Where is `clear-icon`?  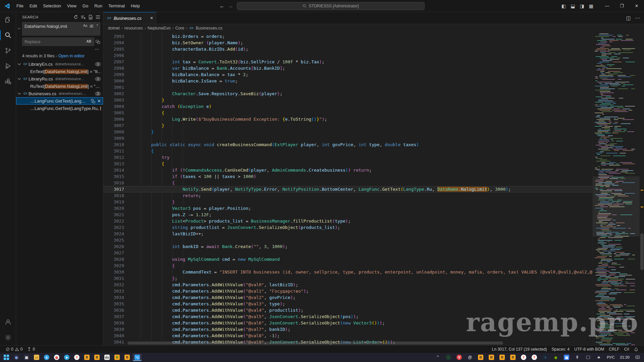
clear-icon is located at coordinates (83, 17).